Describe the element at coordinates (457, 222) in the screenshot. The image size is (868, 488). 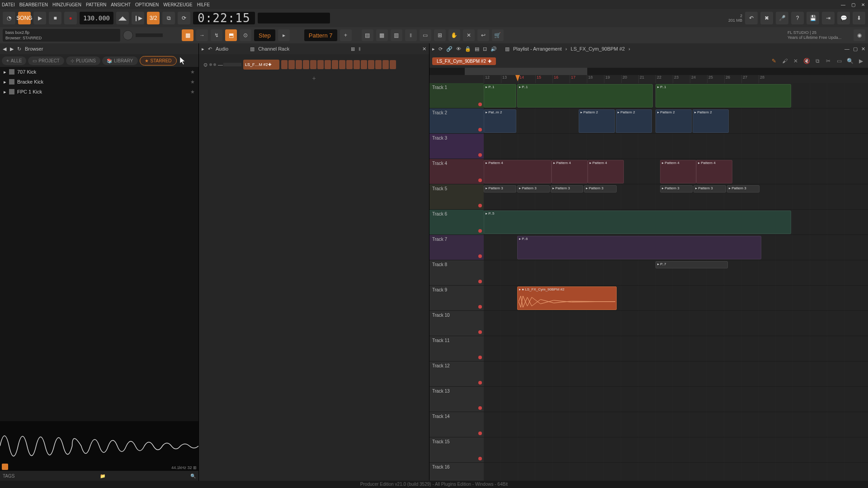
I see `track-header: Track 6` at that location.